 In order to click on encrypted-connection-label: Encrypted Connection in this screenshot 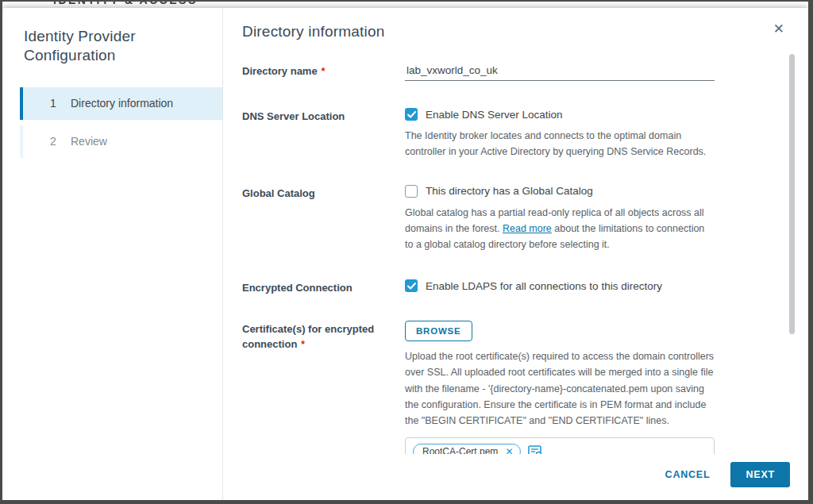, I will do `click(324, 287)`.